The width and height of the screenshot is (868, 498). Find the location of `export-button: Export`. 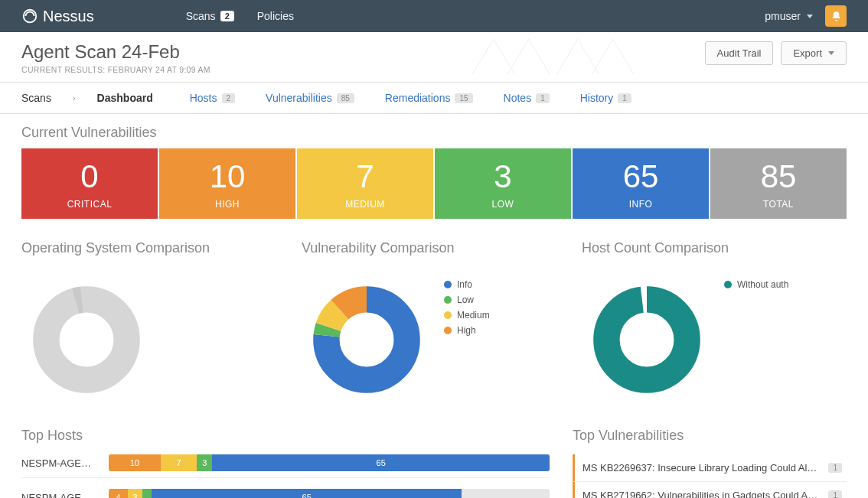

export-button: Export is located at coordinates (814, 54).